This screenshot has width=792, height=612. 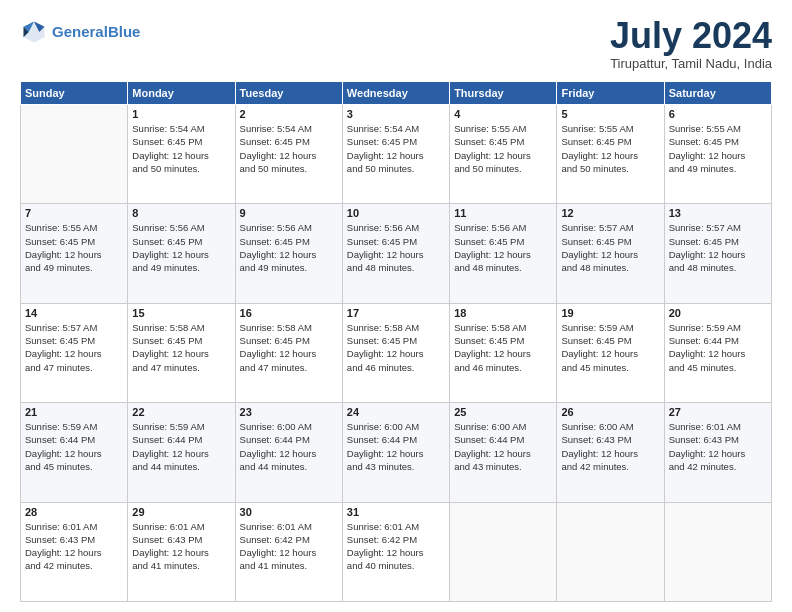 What do you see at coordinates (396, 94) in the screenshot?
I see `weekday-header-wednesday: Wednesday` at bounding box center [396, 94].